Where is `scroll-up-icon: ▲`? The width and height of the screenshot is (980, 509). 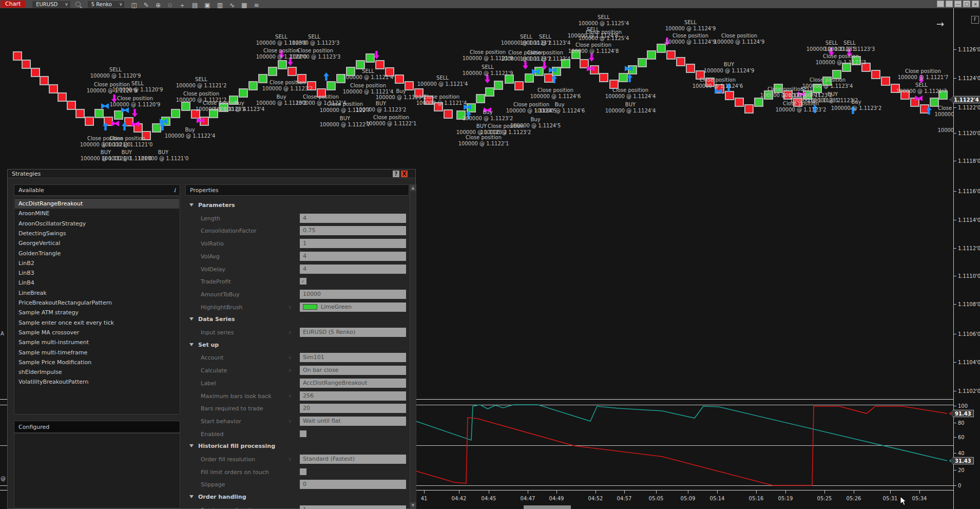
scroll-up-icon: ▲ is located at coordinates (413, 188).